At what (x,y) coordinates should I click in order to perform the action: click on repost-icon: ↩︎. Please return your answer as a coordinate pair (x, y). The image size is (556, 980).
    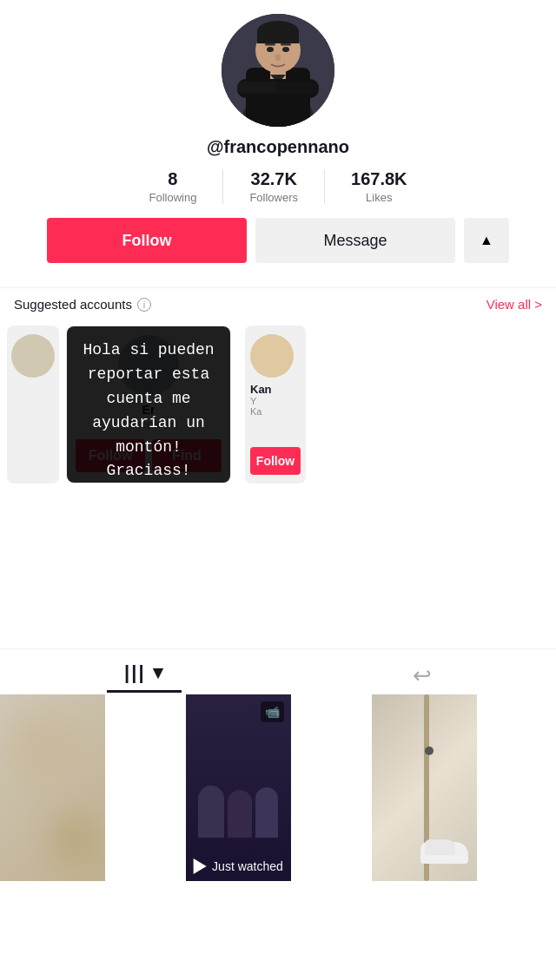
    Looking at the image, I should click on (422, 675).